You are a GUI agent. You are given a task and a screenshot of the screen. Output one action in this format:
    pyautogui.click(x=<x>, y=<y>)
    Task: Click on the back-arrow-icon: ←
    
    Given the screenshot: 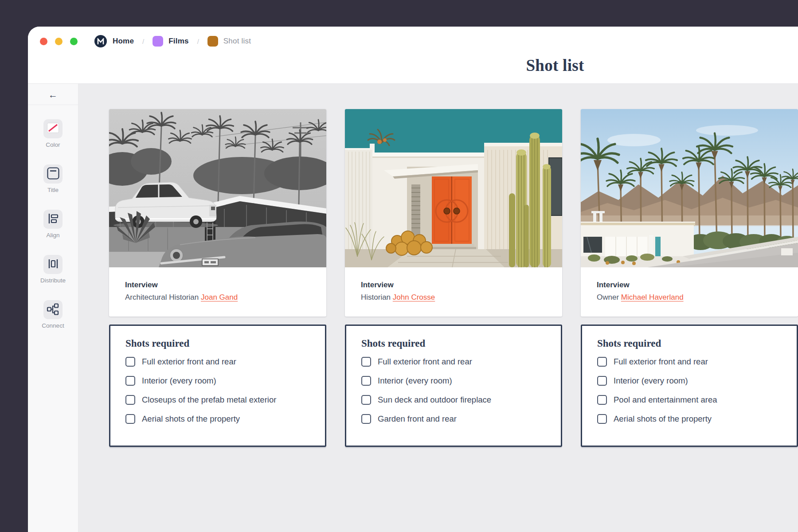 What is the action you would take?
    pyautogui.click(x=53, y=95)
    